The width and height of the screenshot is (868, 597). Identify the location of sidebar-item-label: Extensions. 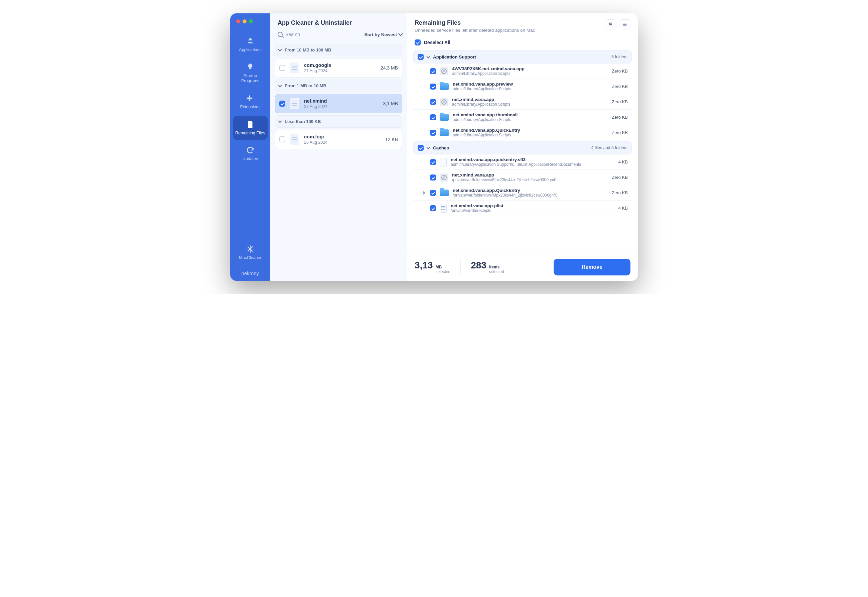
(250, 107).